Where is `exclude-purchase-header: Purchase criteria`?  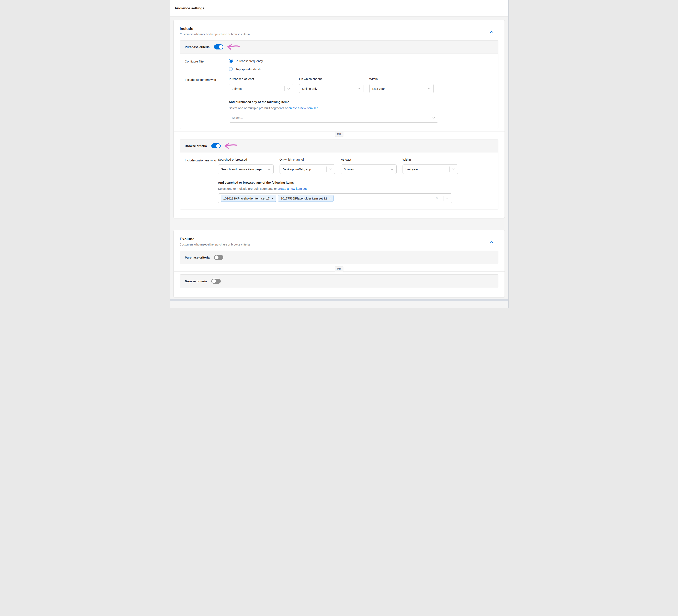
exclude-purchase-header: Purchase criteria is located at coordinates (339, 258).